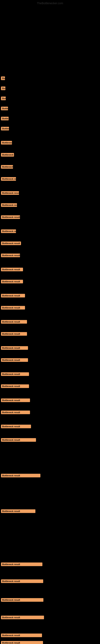 This screenshot has height=644, width=100. What do you see at coordinates (10, 193) in the screenshot?
I see `bottleneck-result-label-11: Bottleneck result` at bounding box center [10, 193].